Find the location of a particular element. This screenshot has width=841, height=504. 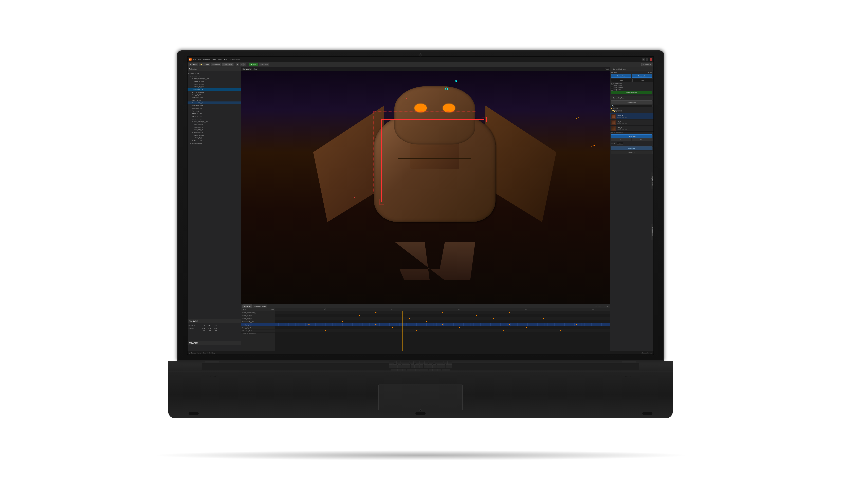

snap-animation-btn: Snap Animation is located at coordinates (632, 93).